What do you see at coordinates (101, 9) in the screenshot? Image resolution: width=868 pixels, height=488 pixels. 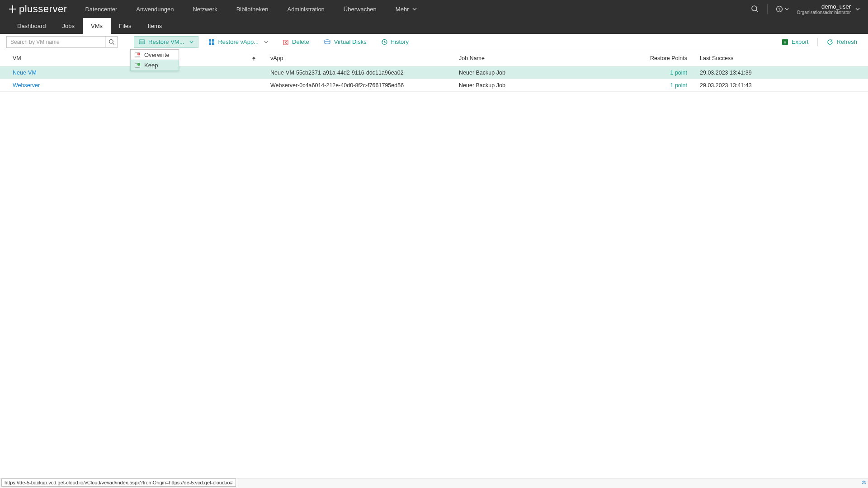 I see `nav-datacenter: Datencenter` at bounding box center [101, 9].